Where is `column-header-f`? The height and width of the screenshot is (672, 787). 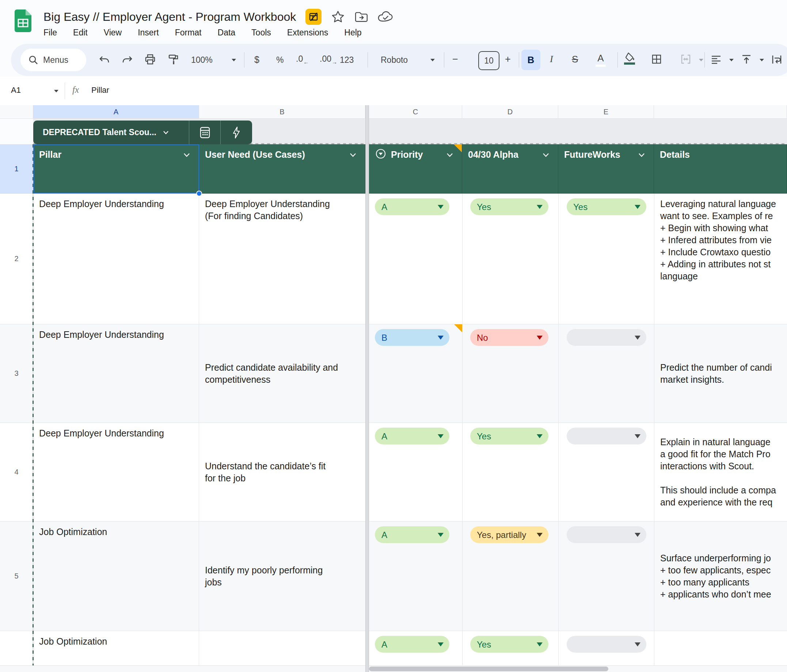
column-header-f is located at coordinates (721, 112).